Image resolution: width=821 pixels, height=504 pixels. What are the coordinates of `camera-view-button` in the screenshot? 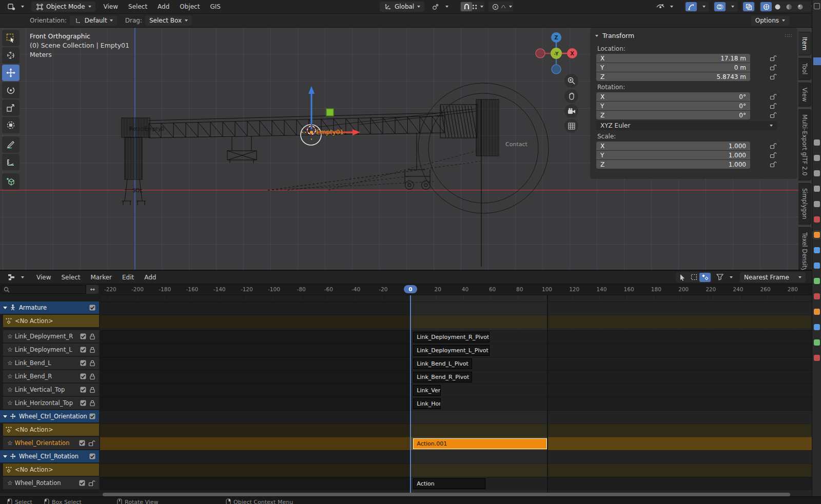 It's located at (572, 111).